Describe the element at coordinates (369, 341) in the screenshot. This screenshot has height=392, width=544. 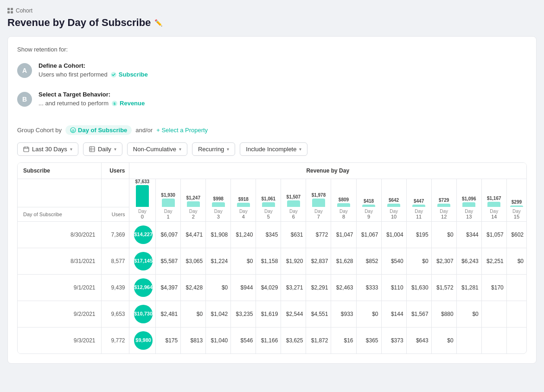
I see `val-cell-4-9: $365` at that location.